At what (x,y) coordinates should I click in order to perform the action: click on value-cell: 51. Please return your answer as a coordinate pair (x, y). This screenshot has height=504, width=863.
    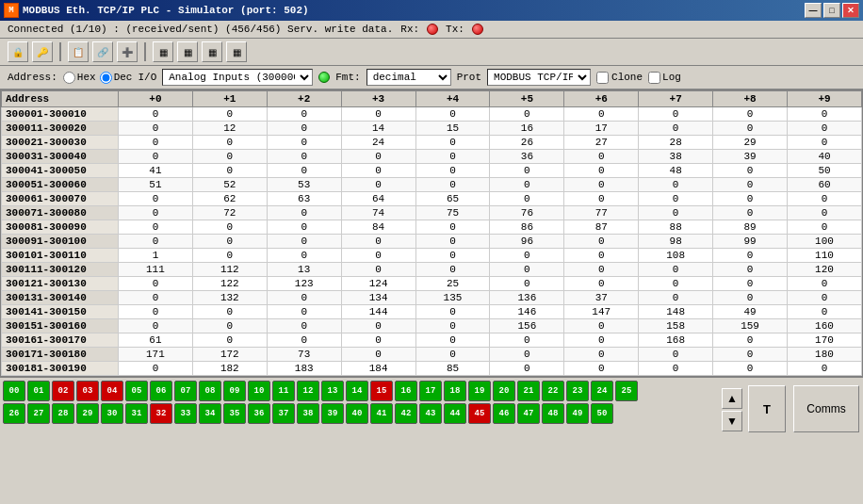
    Looking at the image, I should click on (155, 185).